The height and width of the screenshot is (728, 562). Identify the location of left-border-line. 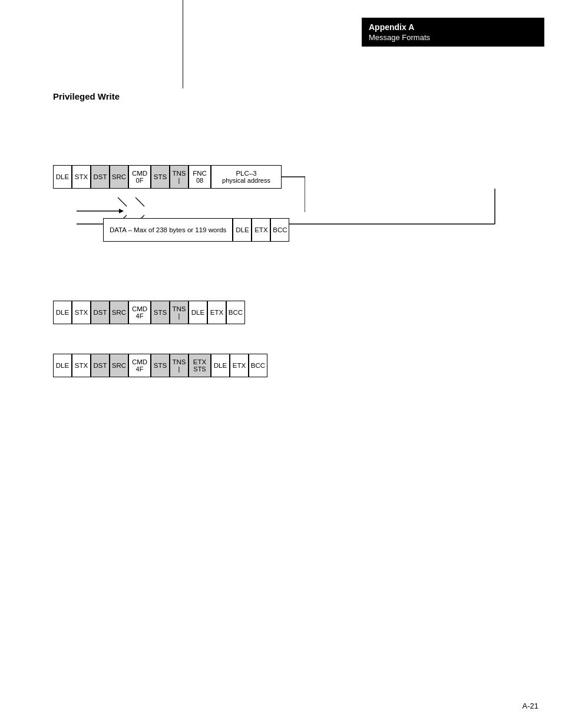
(183, 44).